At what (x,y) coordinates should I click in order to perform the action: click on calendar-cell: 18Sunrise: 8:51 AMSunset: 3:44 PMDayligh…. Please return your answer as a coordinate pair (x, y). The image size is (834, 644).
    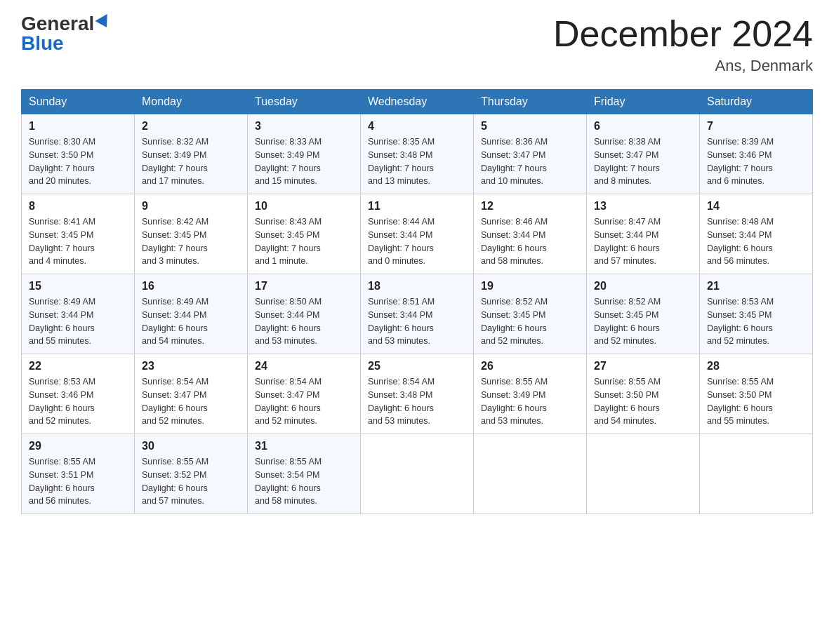
    Looking at the image, I should click on (417, 314).